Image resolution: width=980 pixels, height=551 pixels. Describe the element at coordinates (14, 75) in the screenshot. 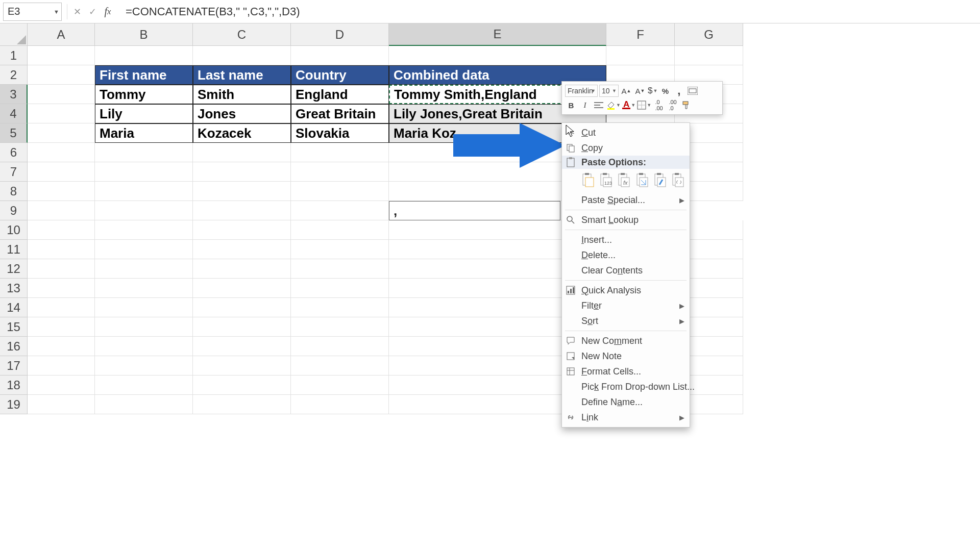

I see `row-header-2: 2` at that location.